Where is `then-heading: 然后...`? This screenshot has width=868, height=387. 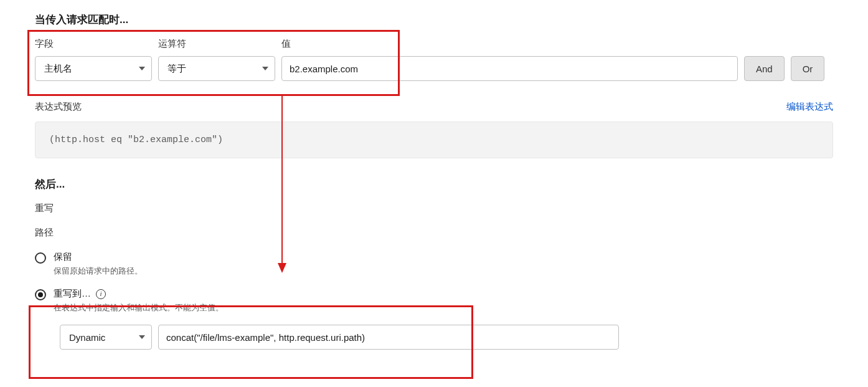 then-heading: 然后... is located at coordinates (434, 184).